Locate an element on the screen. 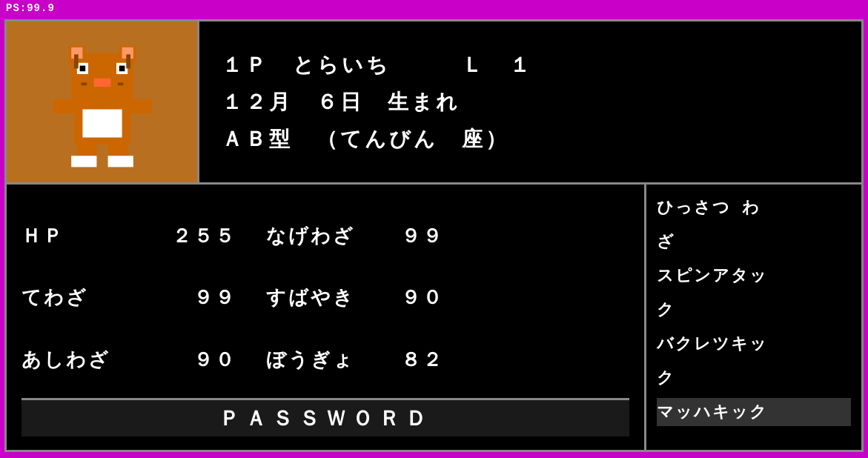  move-item-1b: ざ is located at coordinates (754, 242).